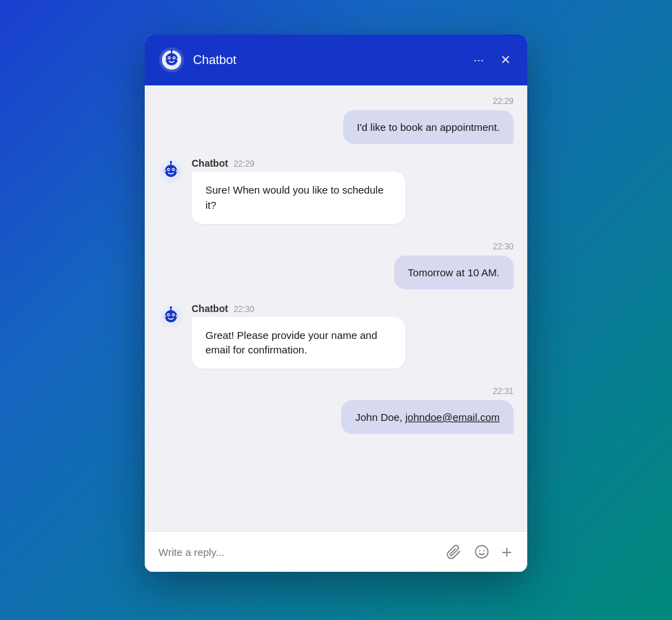  What do you see at coordinates (244, 164) in the screenshot?
I see `bot-time-1: 22:29` at bounding box center [244, 164].